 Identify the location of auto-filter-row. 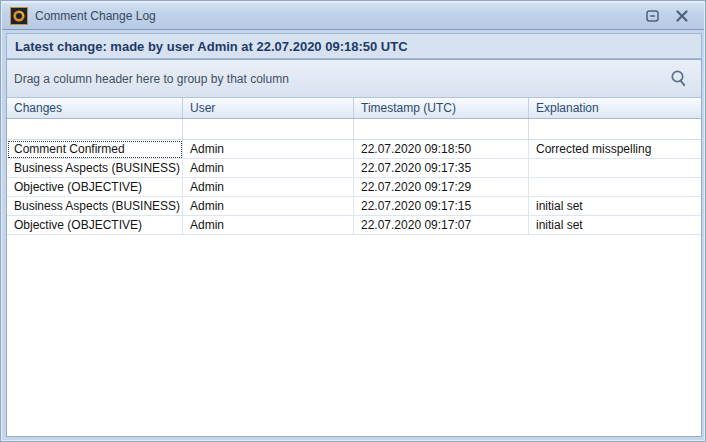
(354, 130).